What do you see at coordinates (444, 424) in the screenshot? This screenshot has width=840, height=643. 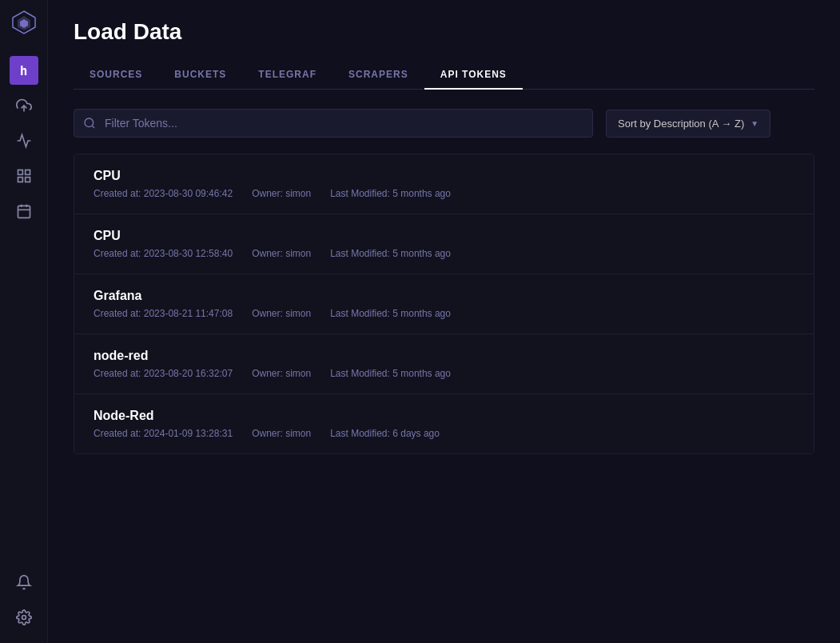 I see `token-item: Node-Red Created at: 2024-01-09 13:28:31…` at bounding box center [444, 424].